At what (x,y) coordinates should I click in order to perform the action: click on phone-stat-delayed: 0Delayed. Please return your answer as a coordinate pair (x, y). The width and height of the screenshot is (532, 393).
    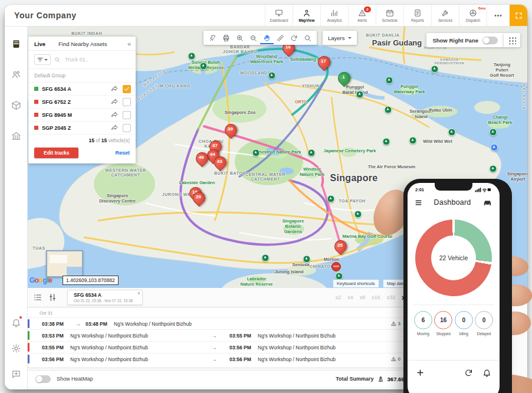
    Looking at the image, I should click on (484, 323).